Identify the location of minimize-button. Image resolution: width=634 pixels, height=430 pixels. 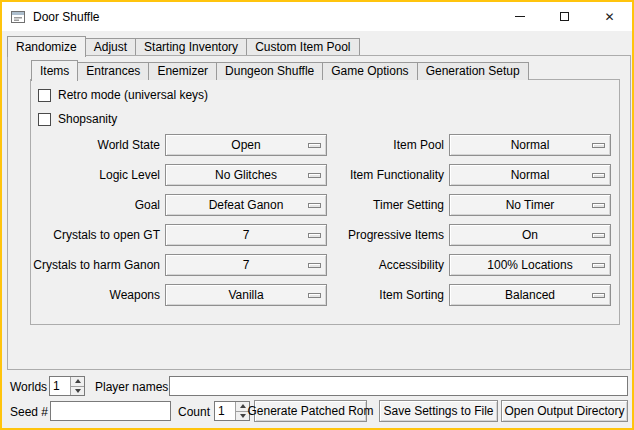
(520, 16).